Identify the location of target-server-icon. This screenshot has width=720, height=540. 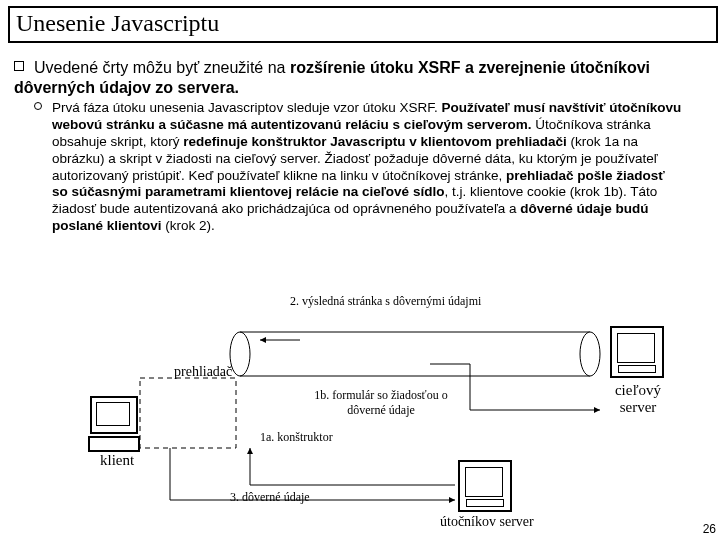
(637, 352).